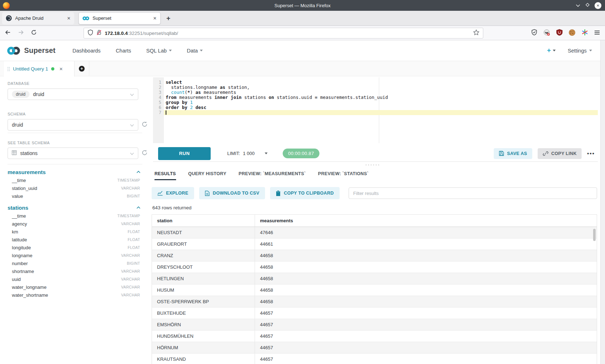 Image resolution: width=605 pixels, height=364 pixels. Describe the element at coordinates (80, 143) in the screenshot. I see `see-table-schema-label: SEE TABLE SCHEMA` at that location.